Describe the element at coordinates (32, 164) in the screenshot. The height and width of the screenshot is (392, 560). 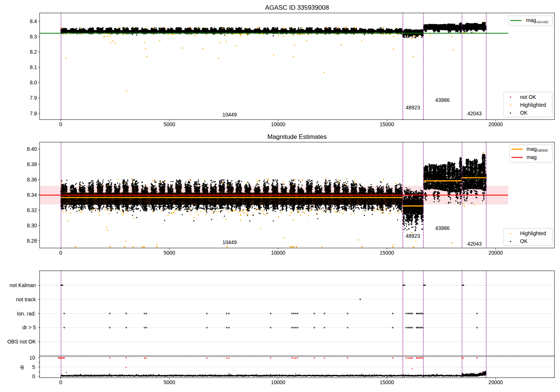
I see `svg-text: 8.38` at that location.